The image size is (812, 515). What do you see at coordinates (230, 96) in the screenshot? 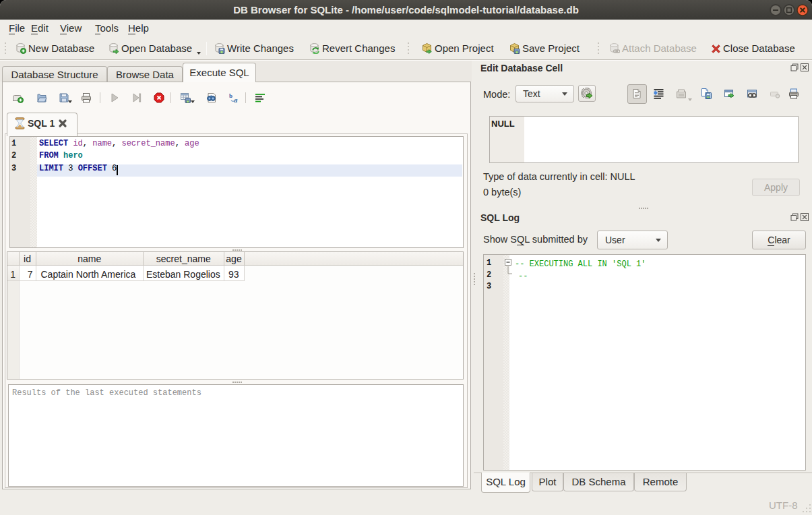
I see `svg-text: b` at bounding box center [230, 96].